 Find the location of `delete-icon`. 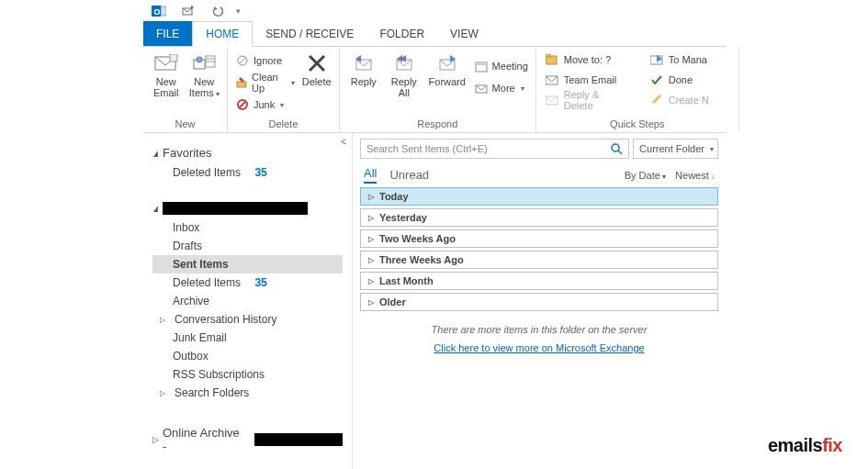

delete-icon is located at coordinates (317, 63).